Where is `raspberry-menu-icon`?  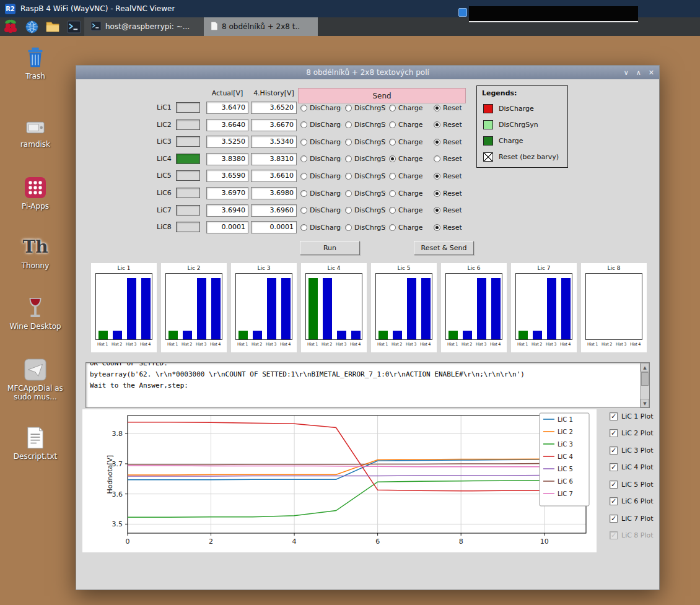
raspberry-menu-icon is located at coordinates (11, 27).